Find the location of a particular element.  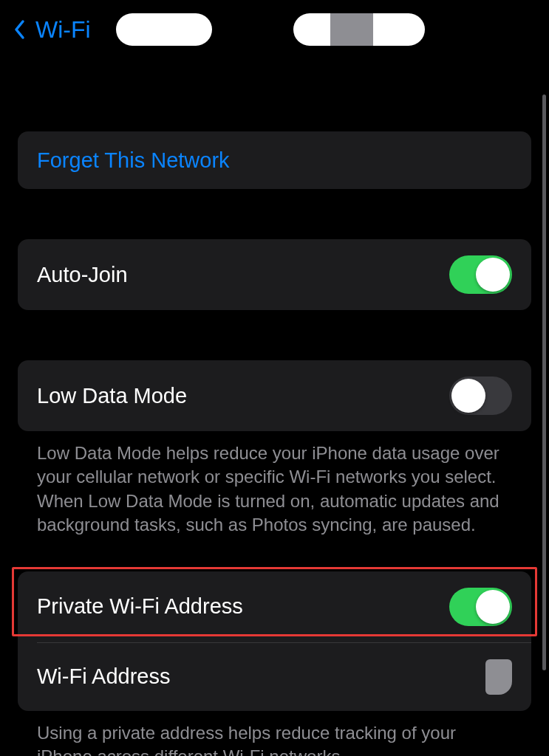

back-button is located at coordinates (19, 30).